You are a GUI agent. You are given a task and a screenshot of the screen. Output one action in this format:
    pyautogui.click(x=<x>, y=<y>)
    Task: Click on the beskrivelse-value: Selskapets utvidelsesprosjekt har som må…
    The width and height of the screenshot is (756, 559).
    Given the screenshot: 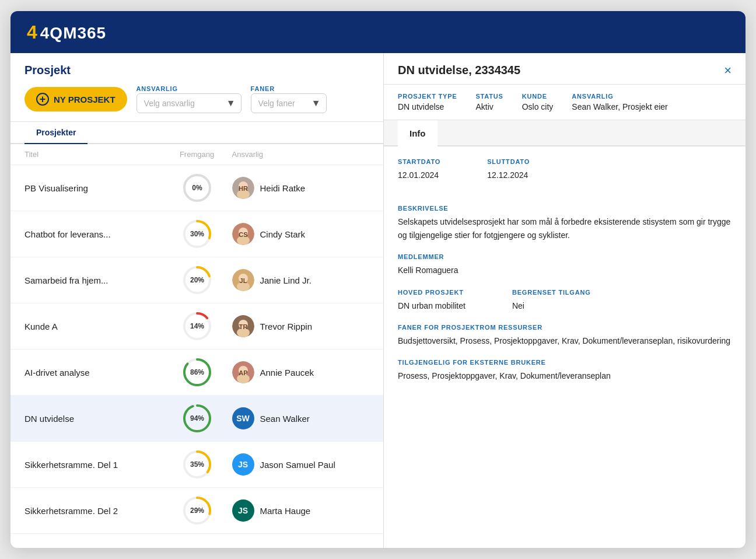 What is the action you would take?
    pyautogui.click(x=565, y=229)
    